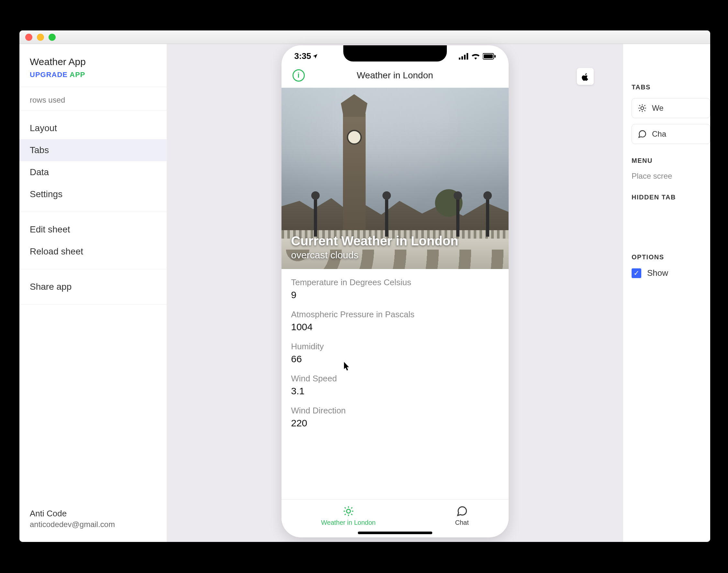 The width and height of the screenshot is (728, 573). What do you see at coordinates (395, 295) in the screenshot?
I see `field-value: 9` at bounding box center [395, 295].